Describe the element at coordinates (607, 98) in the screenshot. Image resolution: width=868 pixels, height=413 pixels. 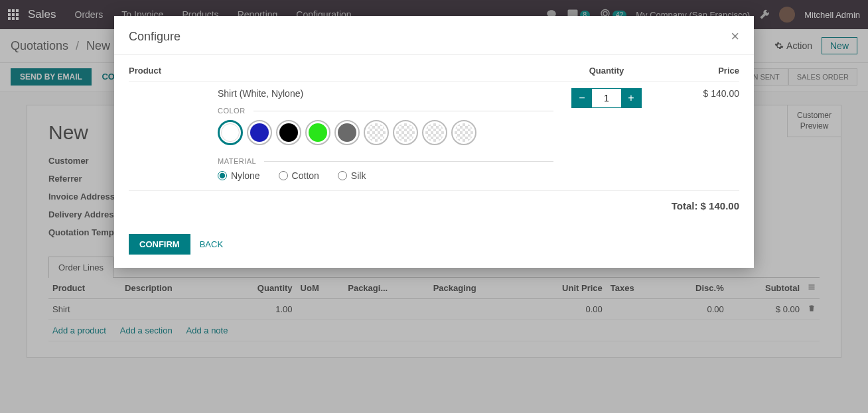
I see `qty-input` at that location.